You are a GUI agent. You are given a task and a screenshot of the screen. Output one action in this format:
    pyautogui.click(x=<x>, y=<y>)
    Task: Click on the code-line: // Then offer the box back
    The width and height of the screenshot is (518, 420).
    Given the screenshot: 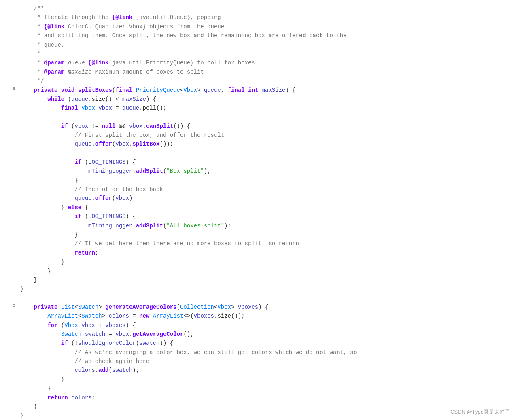 What is the action you would take?
    pyautogui.click(x=265, y=189)
    